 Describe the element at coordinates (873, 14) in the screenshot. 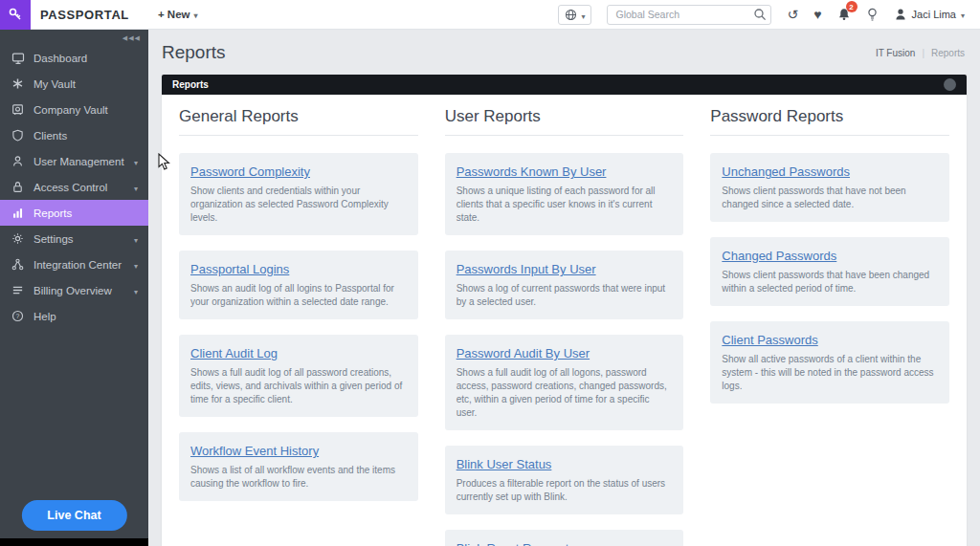

I see `tips-button` at that location.